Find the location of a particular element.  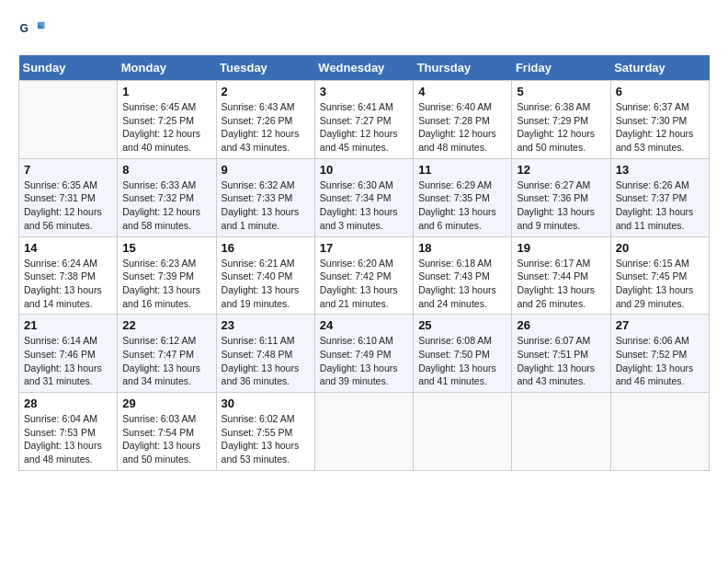

day-info: Sunrise: 6:32 AMSunset: 7:33 PMDaylight:… is located at coordinates (266, 206).